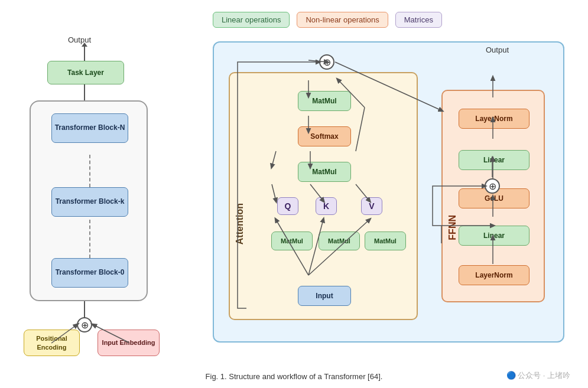  I want to click on ffnn-box: FFNN LayerNorm Linear GeLU Linear LayerN…, so click(493, 196).